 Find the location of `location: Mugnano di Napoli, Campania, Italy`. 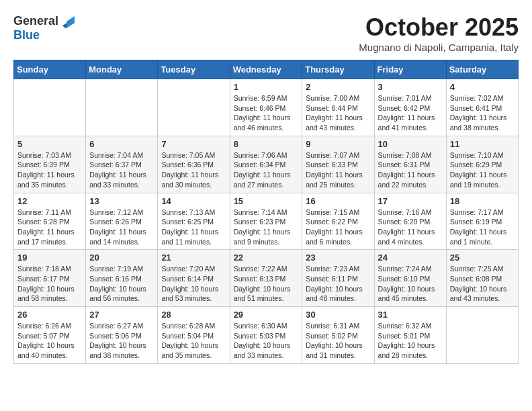

location: Mugnano di Napoli, Campania, Italy is located at coordinates (439, 47).